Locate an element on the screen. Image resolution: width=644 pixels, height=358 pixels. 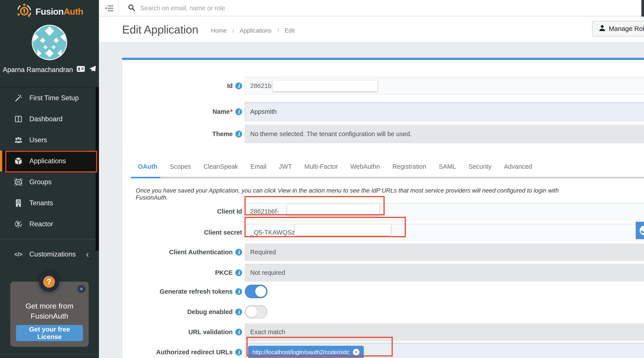
theme-select: No theme selected. The tenant configurat… is located at coordinates (444, 134).